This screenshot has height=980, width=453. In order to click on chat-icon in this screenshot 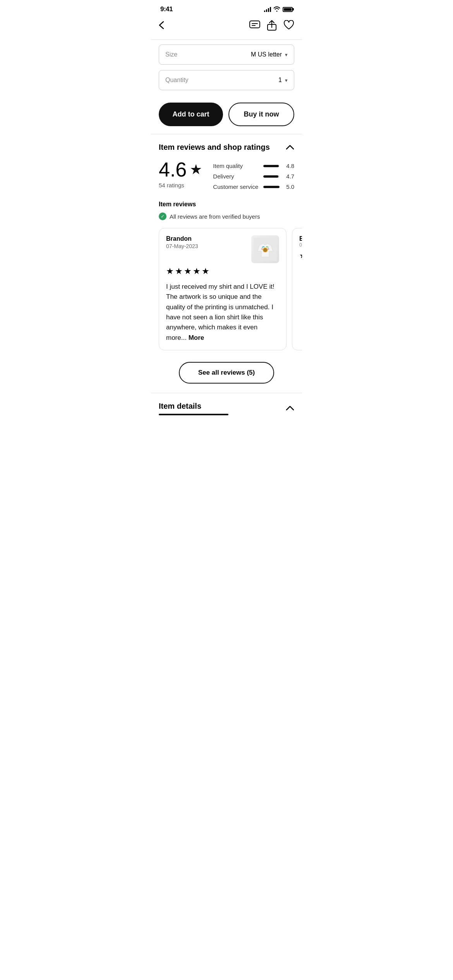, I will do `click(255, 26)`.